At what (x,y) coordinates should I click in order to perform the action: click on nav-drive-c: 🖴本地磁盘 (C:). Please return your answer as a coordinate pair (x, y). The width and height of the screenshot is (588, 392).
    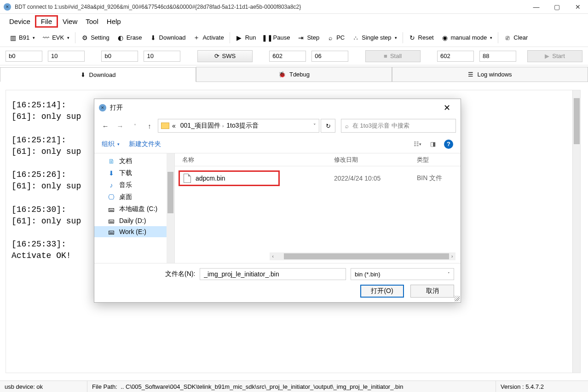
    Looking at the image, I should click on (131, 209).